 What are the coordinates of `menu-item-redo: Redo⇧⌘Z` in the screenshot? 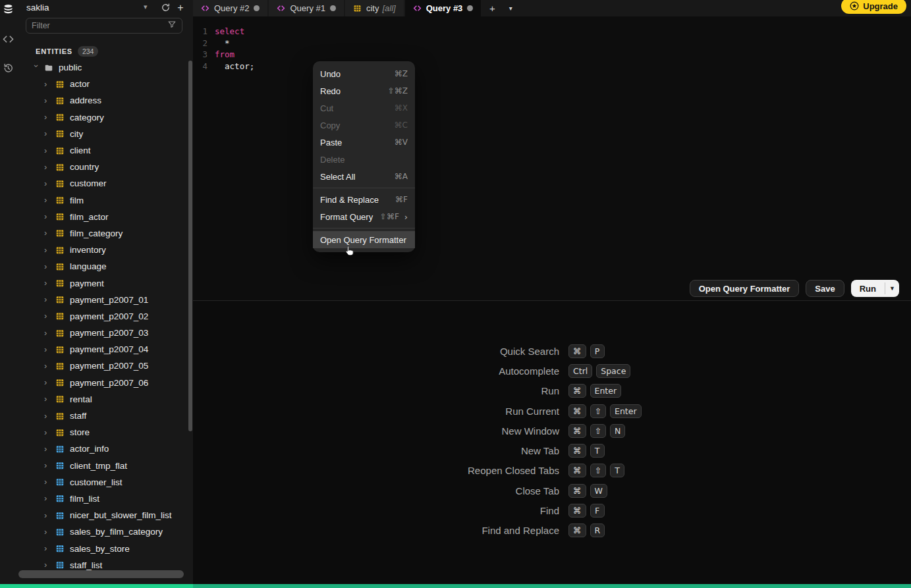 It's located at (364, 91).